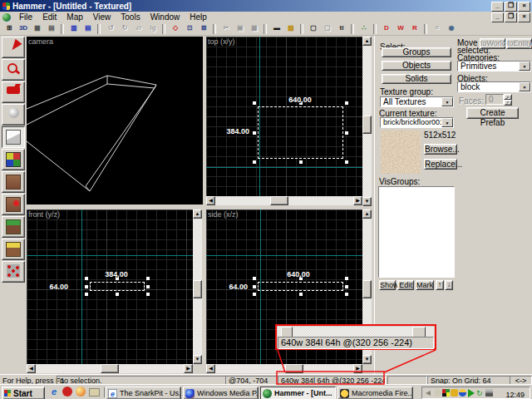 Image resolution: width=532 pixels, height=399 pixels. What do you see at coordinates (524, 7) in the screenshot?
I see `close-button: ×` at bounding box center [524, 7].